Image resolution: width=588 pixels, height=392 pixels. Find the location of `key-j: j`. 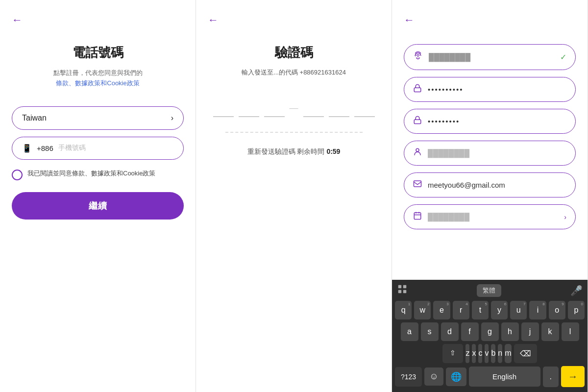

key-j: j is located at coordinates (530, 332).